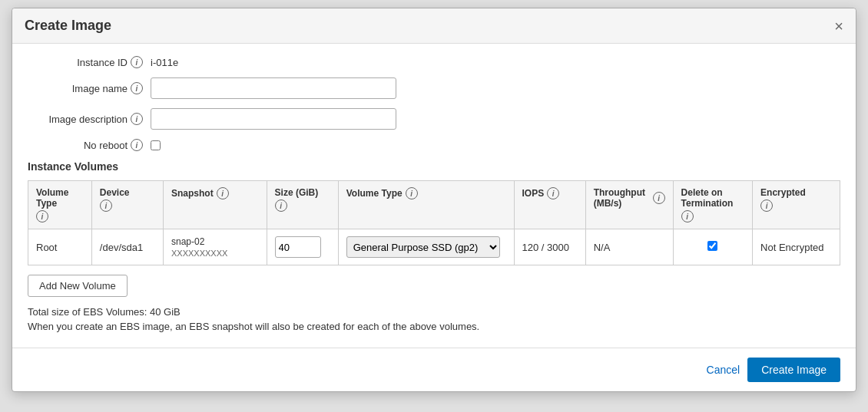 Image resolution: width=868 pixels, height=412 pixels. Describe the element at coordinates (426, 206) in the screenshot. I see `col-header-vol-type: Volume Type i` at that location.